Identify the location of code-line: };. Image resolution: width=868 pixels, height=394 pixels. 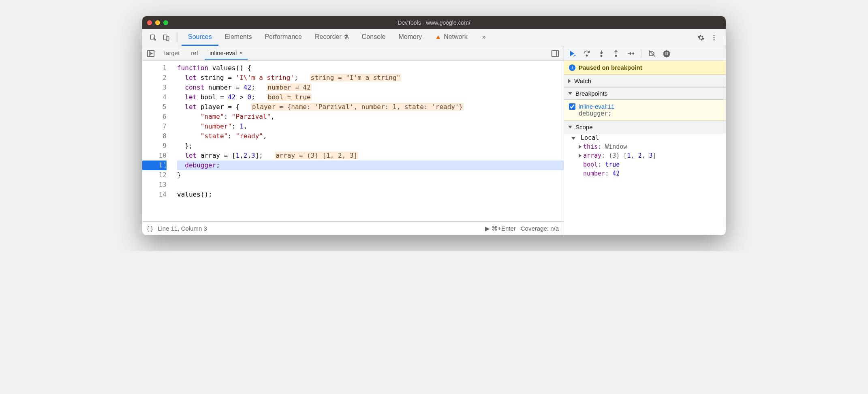
(370, 146).